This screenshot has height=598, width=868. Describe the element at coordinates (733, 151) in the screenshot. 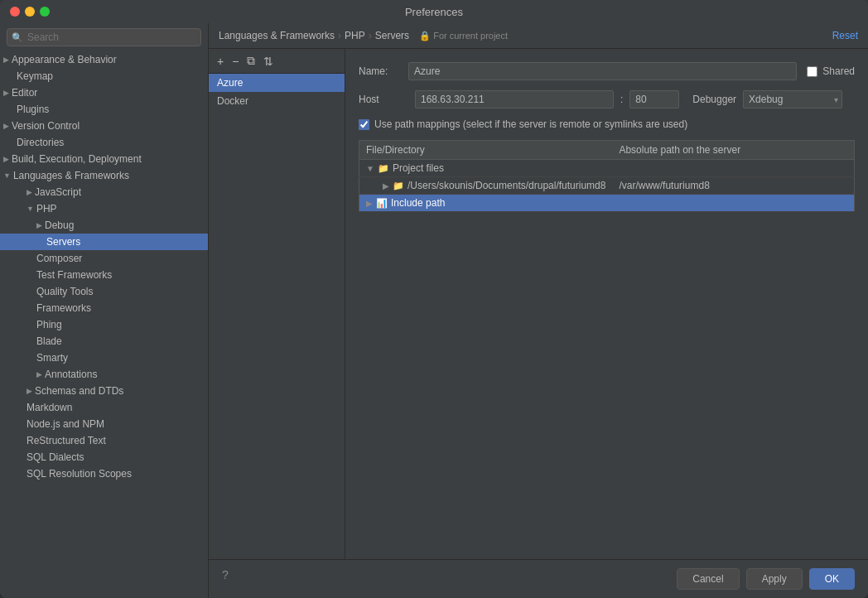

I see `col-header-abs: Absolute path on the server` at that location.